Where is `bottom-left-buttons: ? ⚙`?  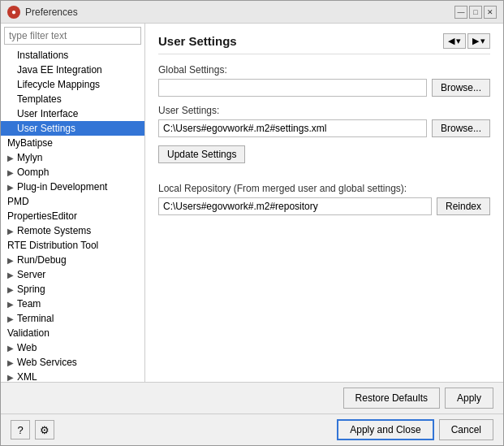 bottom-left-buttons: ? ⚙ is located at coordinates (32, 430).